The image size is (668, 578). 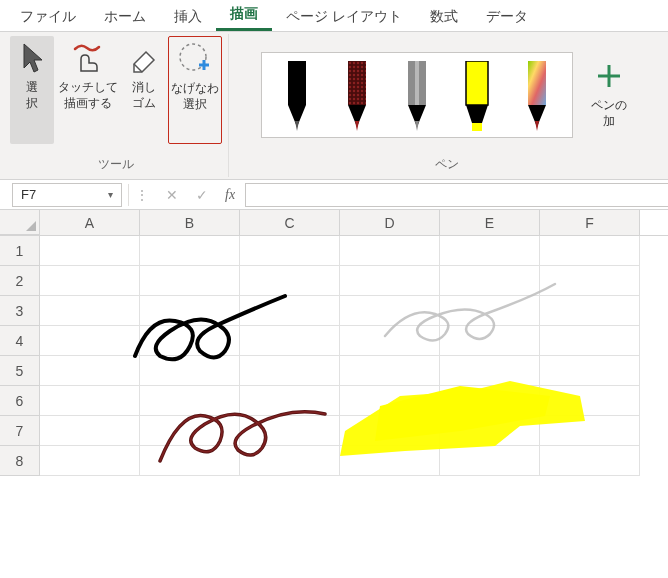 What do you see at coordinates (172, 195) in the screenshot?
I see `cancel-formula-button: ✕` at bounding box center [172, 195].